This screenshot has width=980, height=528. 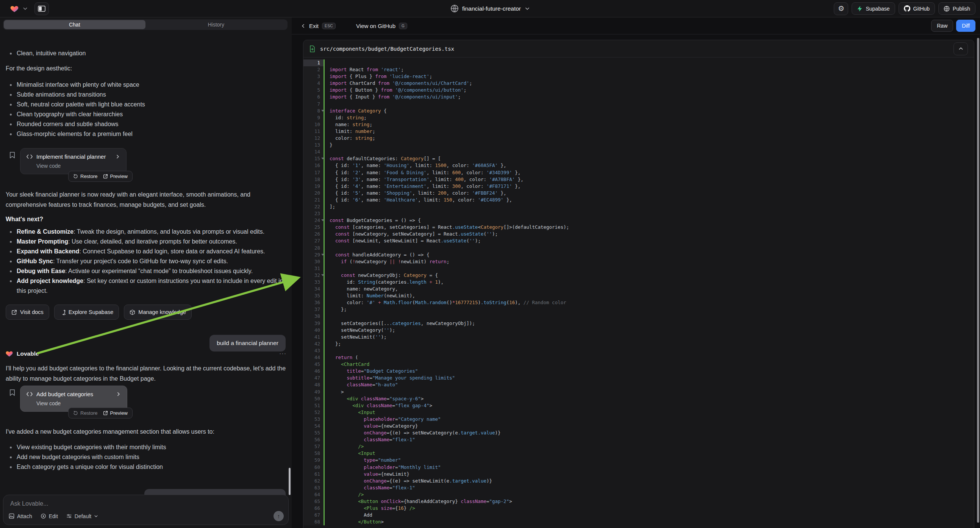 What do you see at coordinates (917, 8) in the screenshot?
I see `github-button: GitHub` at bounding box center [917, 8].